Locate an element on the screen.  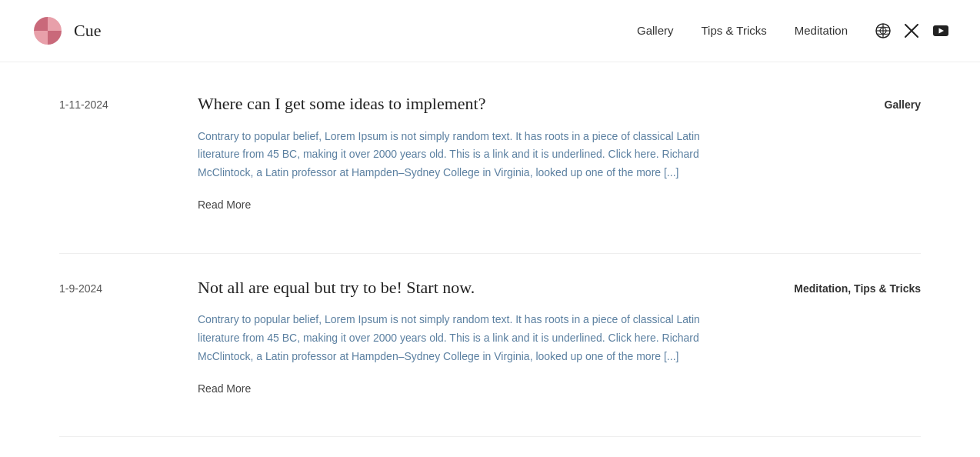
category-label: Gallery is located at coordinates (903, 105).